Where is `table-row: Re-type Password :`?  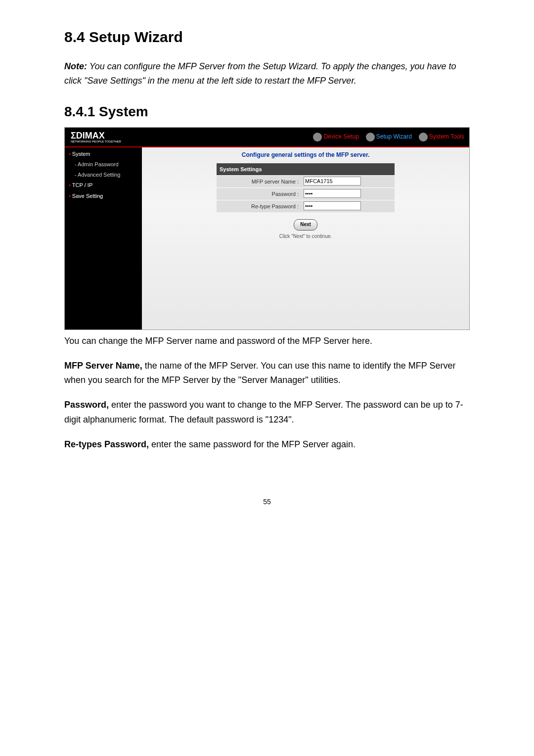
table-row: Re-type Password : is located at coordinates (306, 206).